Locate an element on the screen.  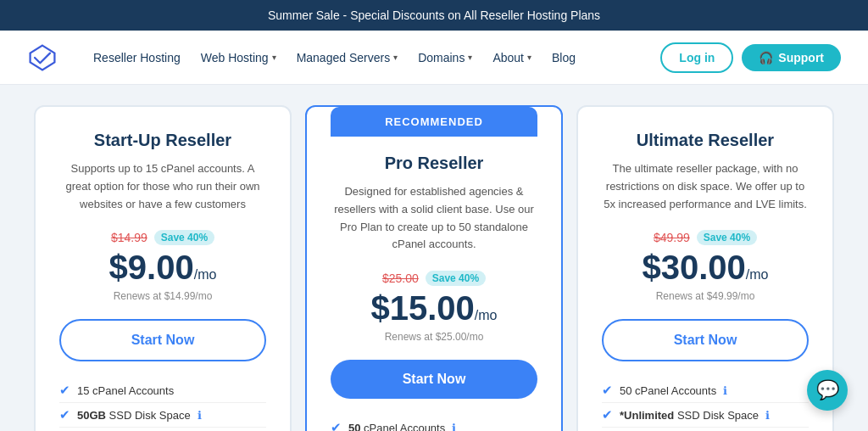
nav-item-managed-servers: Managed Servers ▾ is located at coordinates (348, 58).